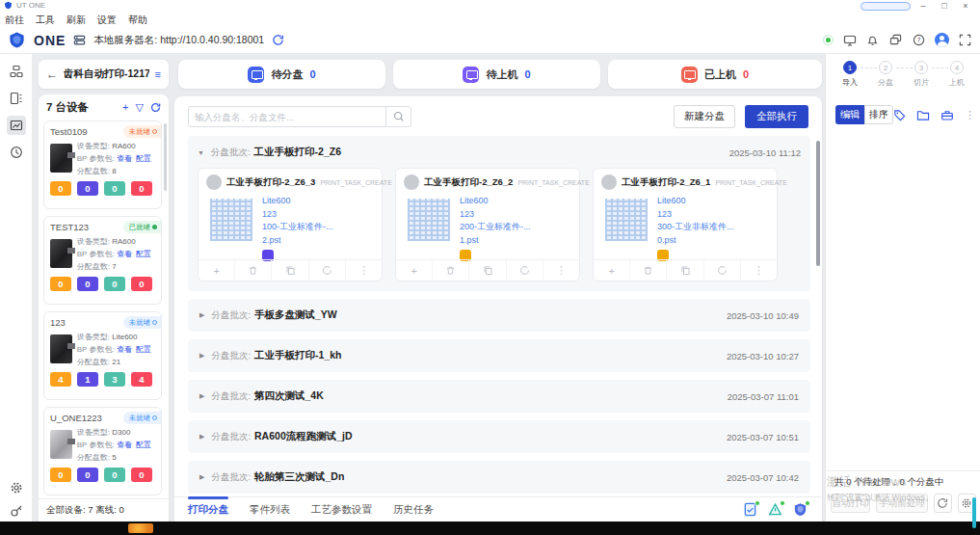  What do you see at coordinates (947, 116) in the screenshot?
I see `toolbox-icon` at bounding box center [947, 116].